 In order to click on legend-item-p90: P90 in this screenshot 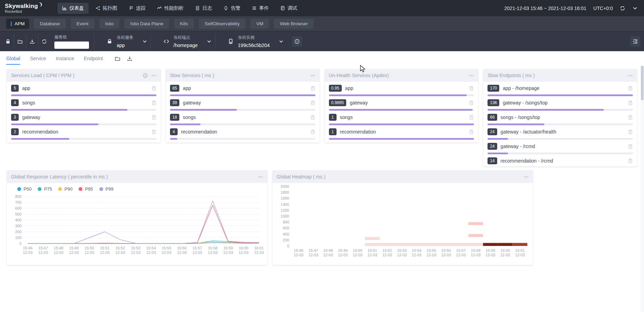, I will do `click(65, 189)`.